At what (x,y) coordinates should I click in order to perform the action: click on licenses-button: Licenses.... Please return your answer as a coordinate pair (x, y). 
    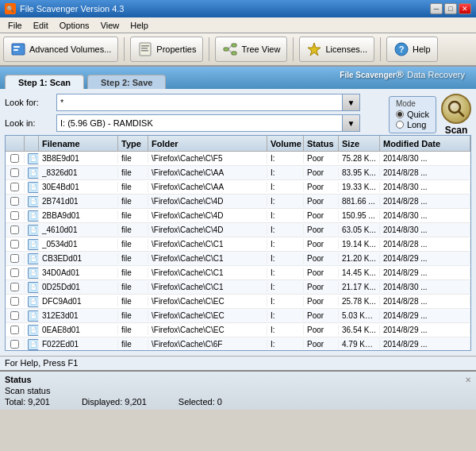
    Looking at the image, I should click on (336, 49).